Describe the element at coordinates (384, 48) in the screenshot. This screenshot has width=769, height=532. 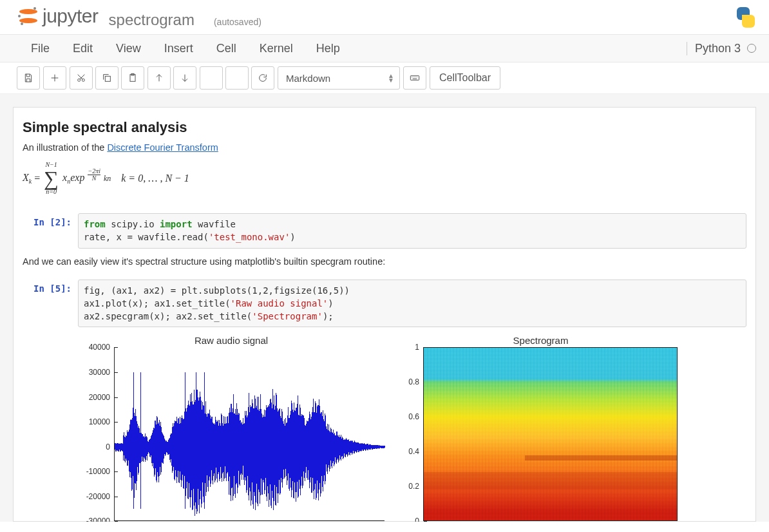
I see `menu-bar: File Edit View Insert Cell Kernel Help P…` at that location.